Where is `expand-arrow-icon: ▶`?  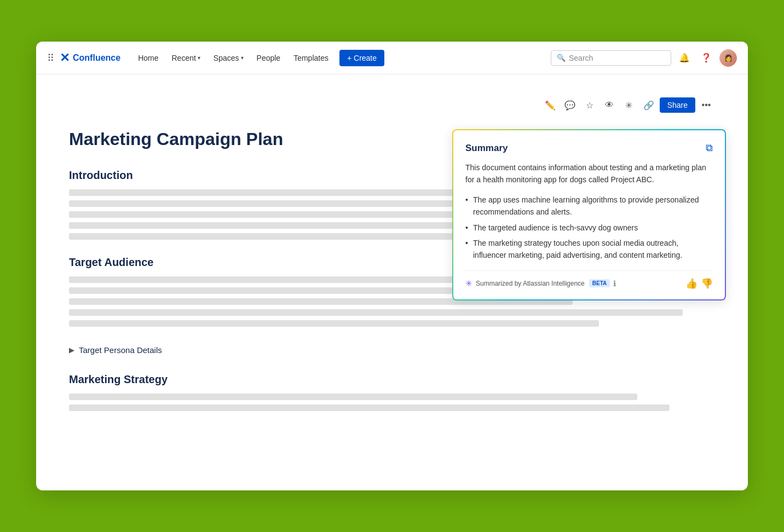 expand-arrow-icon: ▶ is located at coordinates (72, 350).